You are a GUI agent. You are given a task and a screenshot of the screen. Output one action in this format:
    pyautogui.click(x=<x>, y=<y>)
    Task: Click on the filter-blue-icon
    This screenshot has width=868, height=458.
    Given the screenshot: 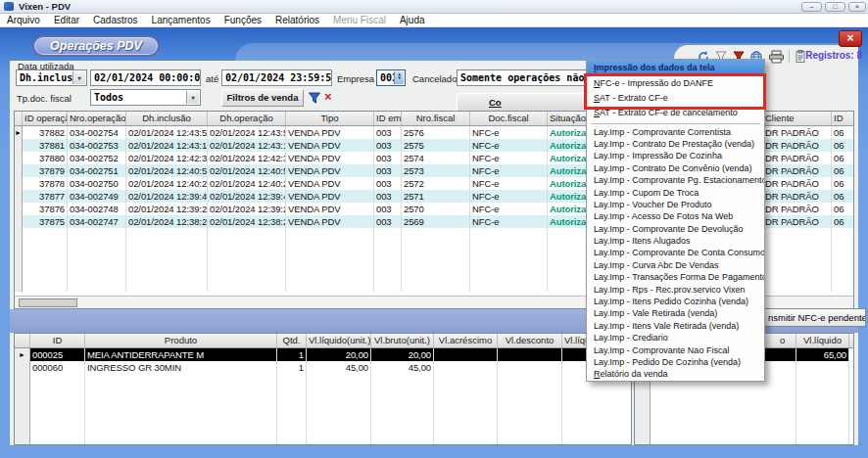 What is the action you would take?
    pyautogui.click(x=314, y=98)
    